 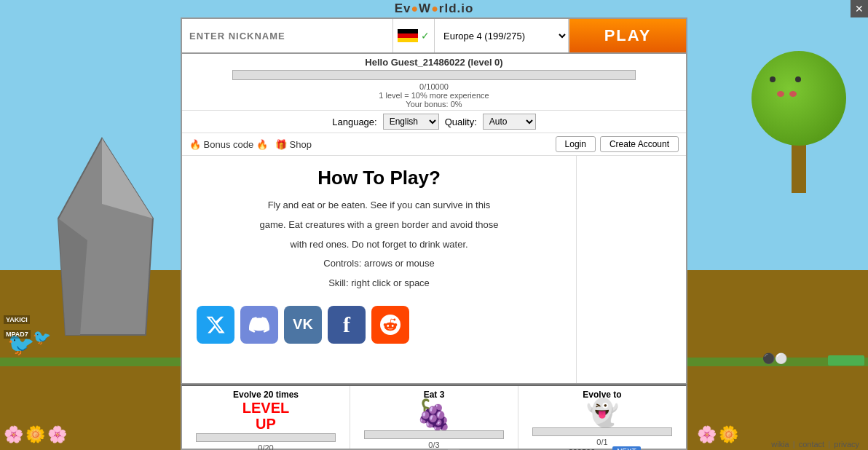 I want to click on how-to-play-para2: game. Eat creatures with a green border …, so click(x=379, y=226).